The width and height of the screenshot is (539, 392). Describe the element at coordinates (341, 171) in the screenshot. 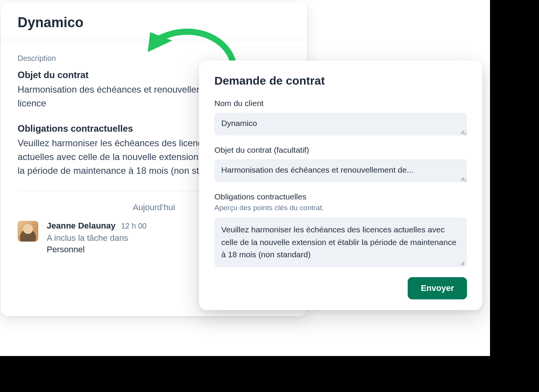

I see `subject-input: Harmonisation des échéances et renouvell…` at that location.